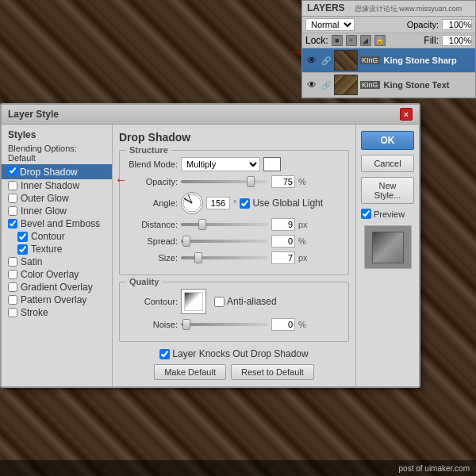 The image size is (476, 476). What do you see at coordinates (387, 190) in the screenshot?
I see `new-style-button: New Style...` at bounding box center [387, 190].